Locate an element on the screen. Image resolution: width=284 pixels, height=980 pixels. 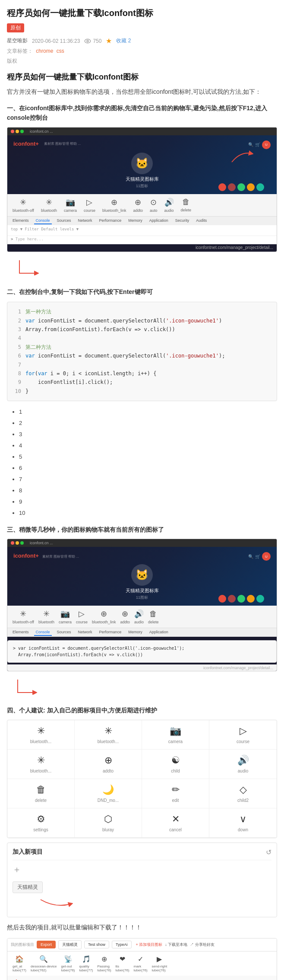
share-btn: ↗ 分享给好友 is located at coordinates (202, 945).